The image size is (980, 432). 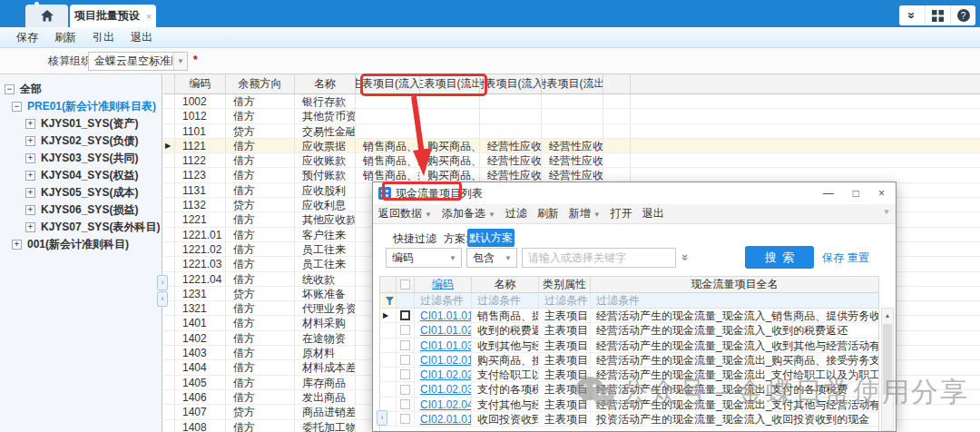 What do you see at coordinates (564, 285) in the screenshot?
I see `column-header: 类别属性` at bounding box center [564, 285].